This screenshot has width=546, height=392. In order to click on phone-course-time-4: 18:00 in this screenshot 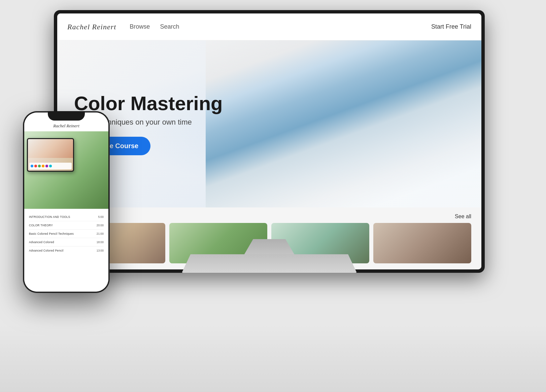, I will do `click(100, 242)`.